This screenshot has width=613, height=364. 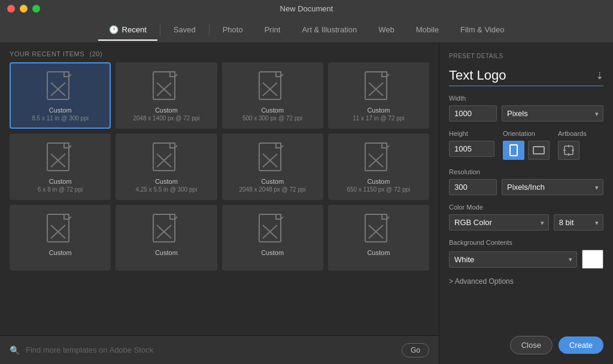 I want to click on resolution-input, so click(x=473, y=187).